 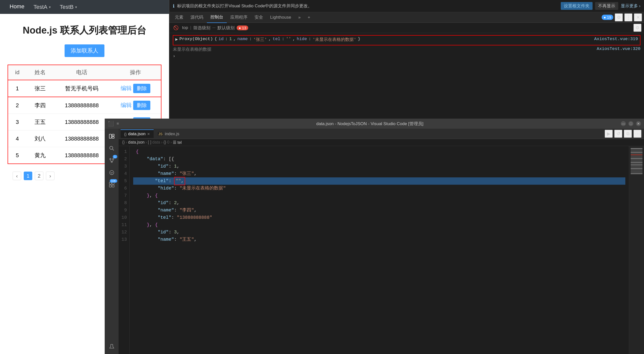 What do you see at coordinates (231, 39) in the screenshot?
I see `proxy-id-val: 1` at bounding box center [231, 39].